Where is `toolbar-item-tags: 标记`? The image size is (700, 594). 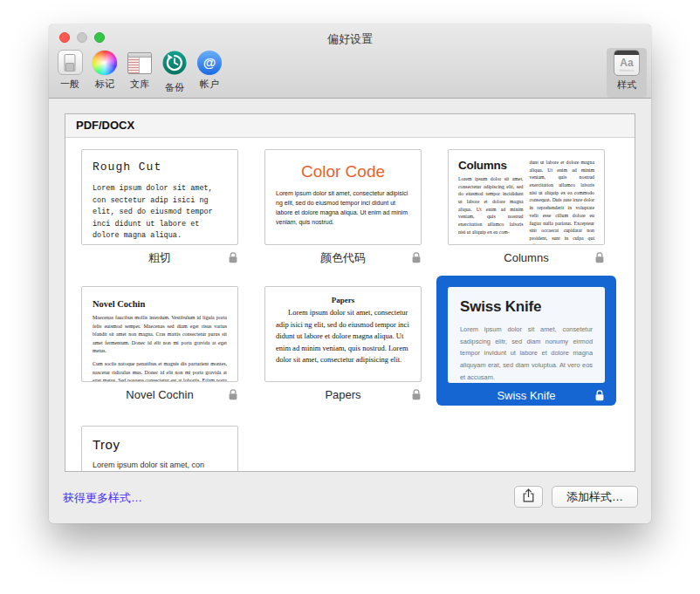 toolbar-item-tags: 标记 is located at coordinates (105, 72).